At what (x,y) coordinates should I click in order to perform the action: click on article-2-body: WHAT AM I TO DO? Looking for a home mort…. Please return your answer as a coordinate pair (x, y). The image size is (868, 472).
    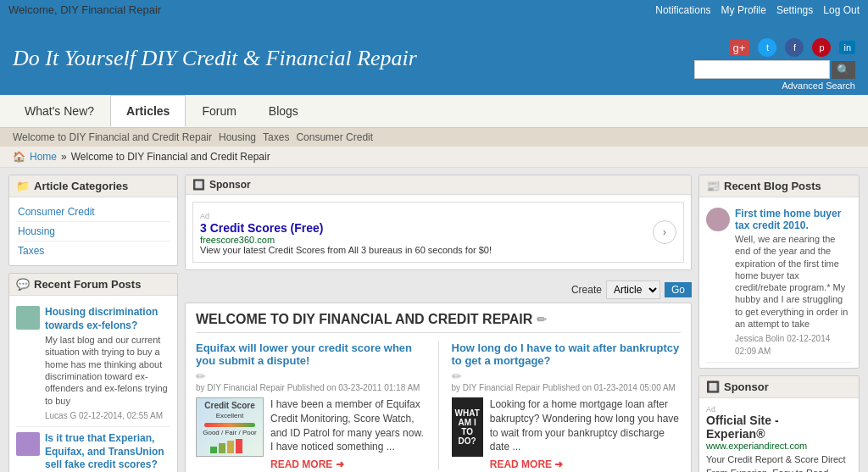
    Looking at the image, I should click on (566, 434).